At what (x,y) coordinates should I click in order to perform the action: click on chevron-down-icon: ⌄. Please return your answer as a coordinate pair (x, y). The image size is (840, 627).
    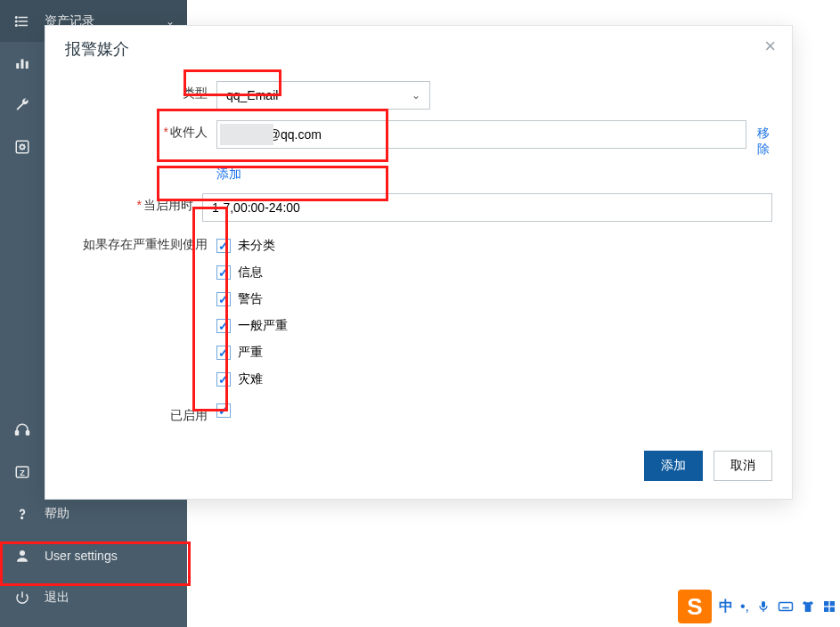
    Looking at the image, I should click on (416, 95).